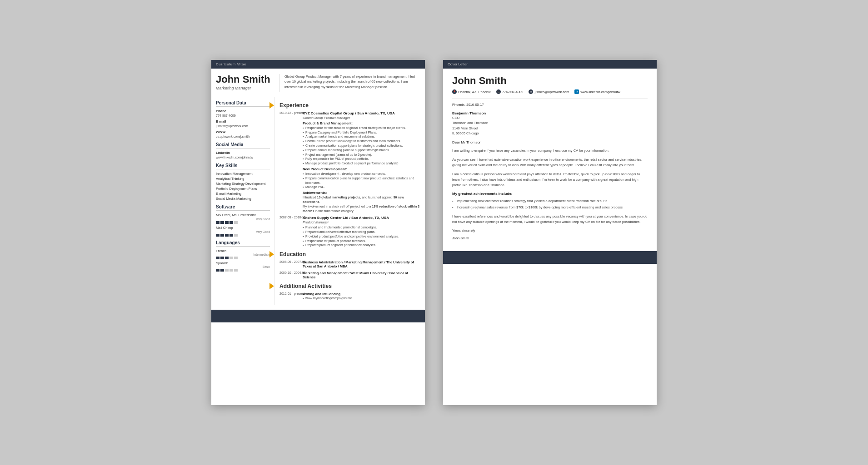 The image size is (868, 465). Describe the element at coordinates (362, 141) in the screenshot. I see `exp-bullet: Communicate product knowledge to custome…` at that location.